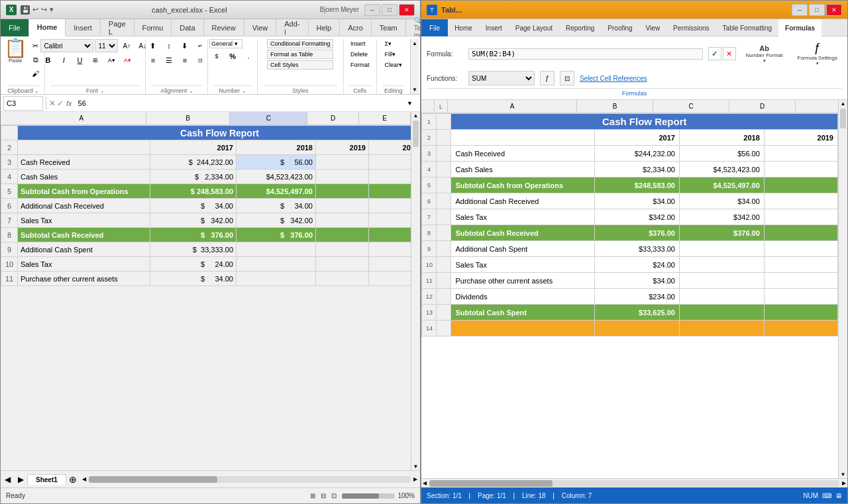  What do you see at coordinates (800, 28) in the screenshot?
I see `right-tab-formulas: Formulas` at bounding box center [800, 28].